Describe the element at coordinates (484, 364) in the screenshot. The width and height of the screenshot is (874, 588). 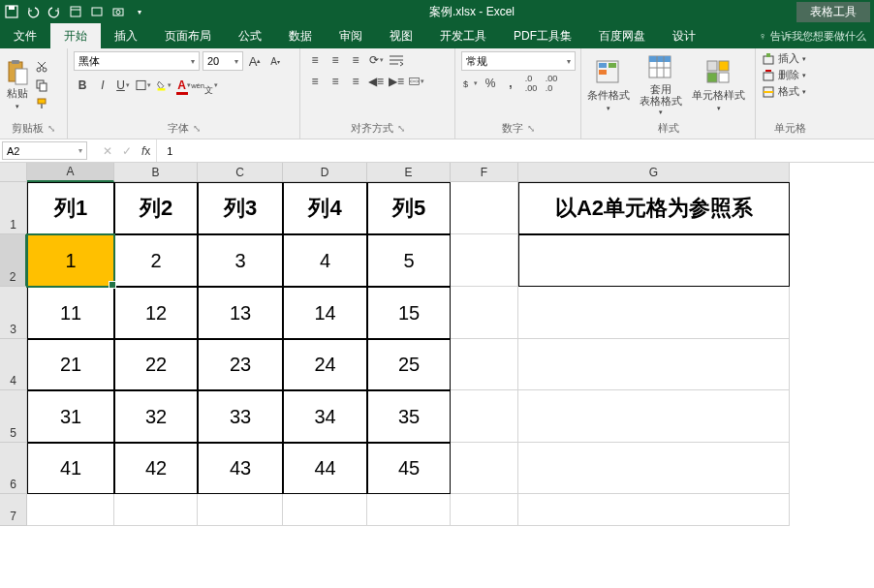
I see `cell-F4` at that location.